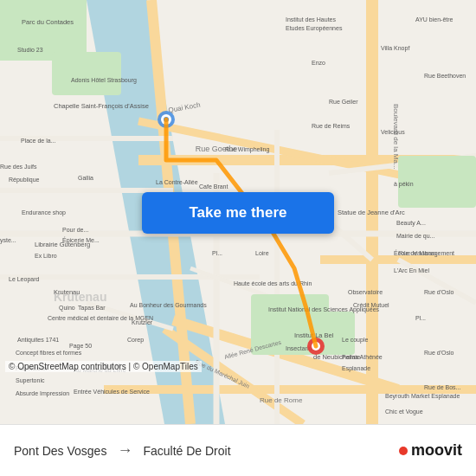 The height and width of the screenshot is (476, 476). Describe the element at coordinates (42, 394) in the screenshot. I see `svg-text: Absurde Impression` at that location.